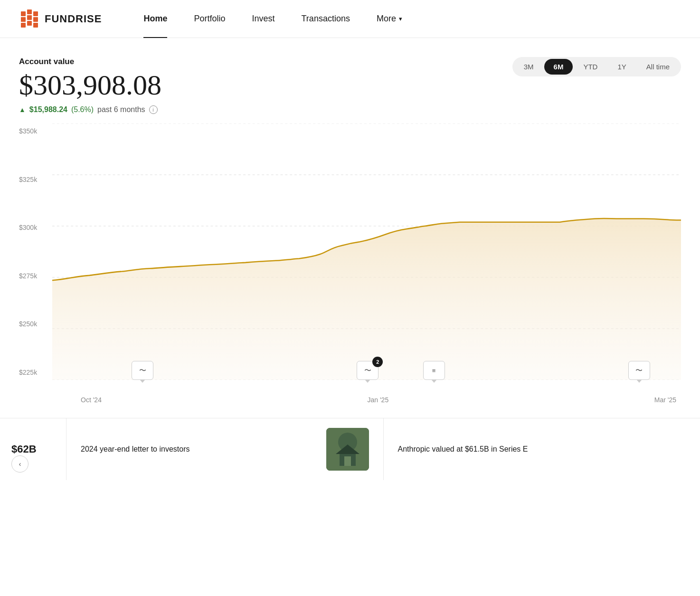  What do you see at coordinates (389, 19) in the screenshot?
I see `nav-more: More ▾` at bounding box center [389, 19].